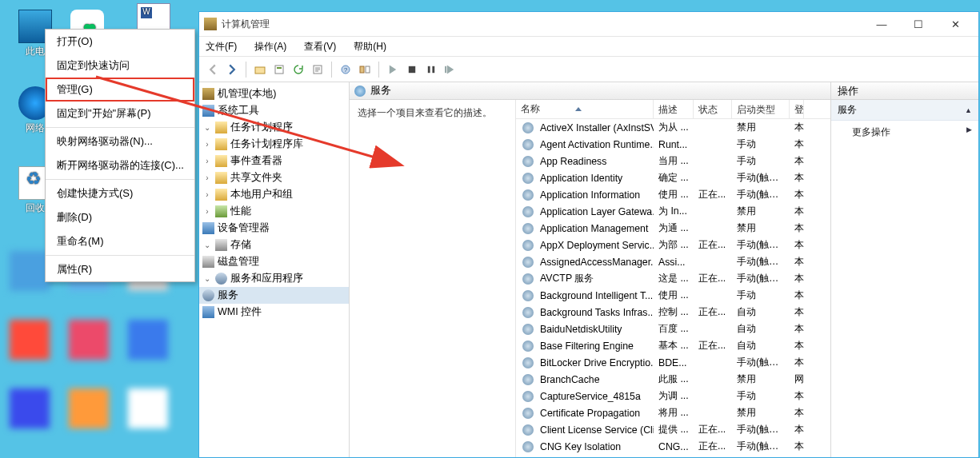 This screenshot has height=458, width=980. I want to click on ctx-manage: 管理(G), so click(120, 90).